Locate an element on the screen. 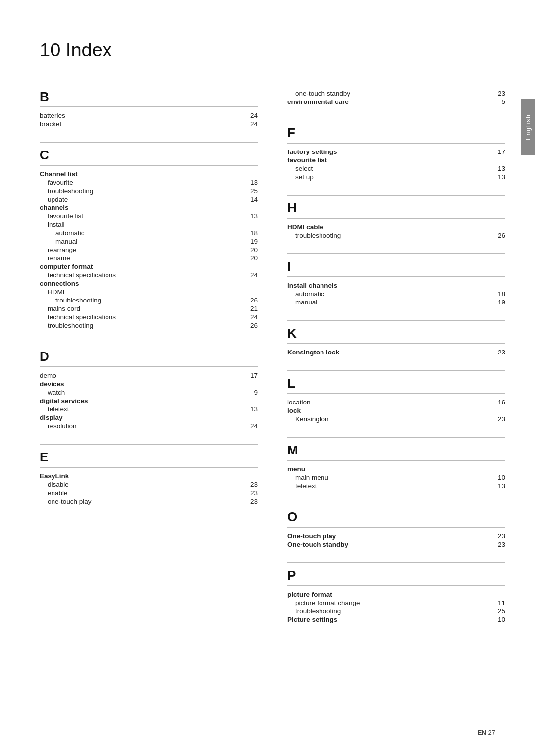 Image resolution: width=535 pixels, height=756 pixels. index-section: HHDMI cabletroubleshooting26 is located at coordinates (396, 217).